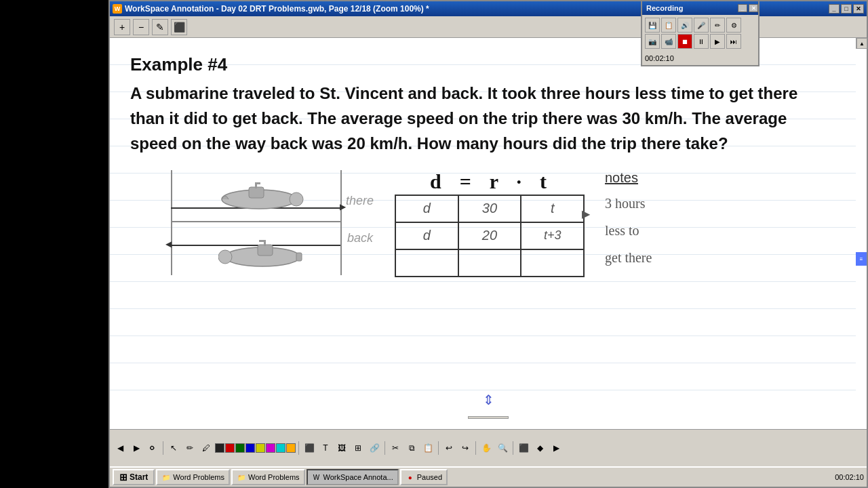  What do you see at coordinates (359, 201) in the screenshot?
I see `label-there: there` at bounding box center [359, 201].